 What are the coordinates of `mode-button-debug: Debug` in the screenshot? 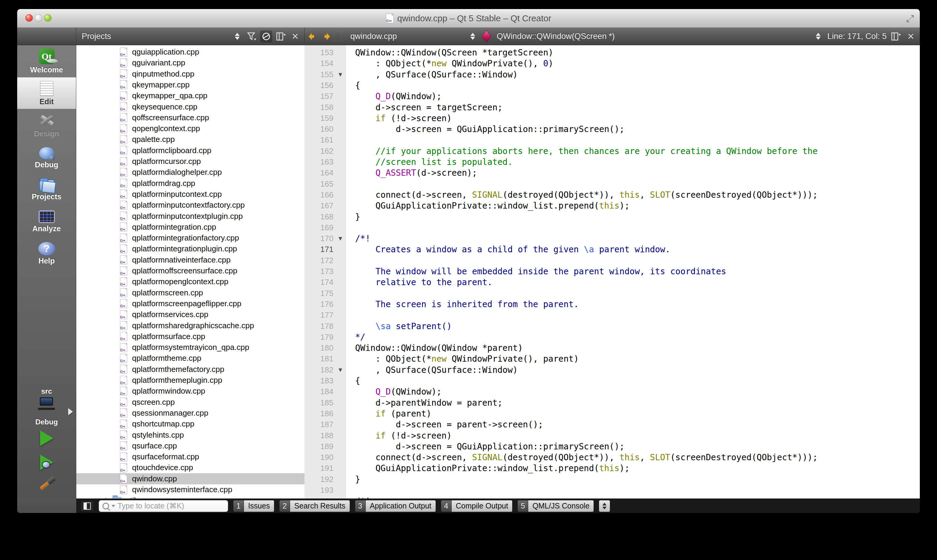 It's located at (47, 157).